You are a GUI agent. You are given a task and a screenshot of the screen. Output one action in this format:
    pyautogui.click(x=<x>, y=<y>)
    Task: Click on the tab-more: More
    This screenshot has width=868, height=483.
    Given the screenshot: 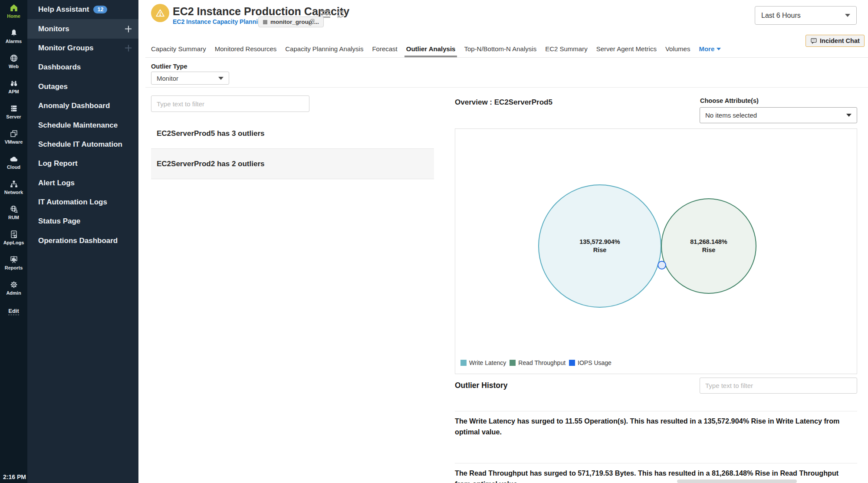 What is the action you would take?
    pyautogui.click(x=710, y=49)
    